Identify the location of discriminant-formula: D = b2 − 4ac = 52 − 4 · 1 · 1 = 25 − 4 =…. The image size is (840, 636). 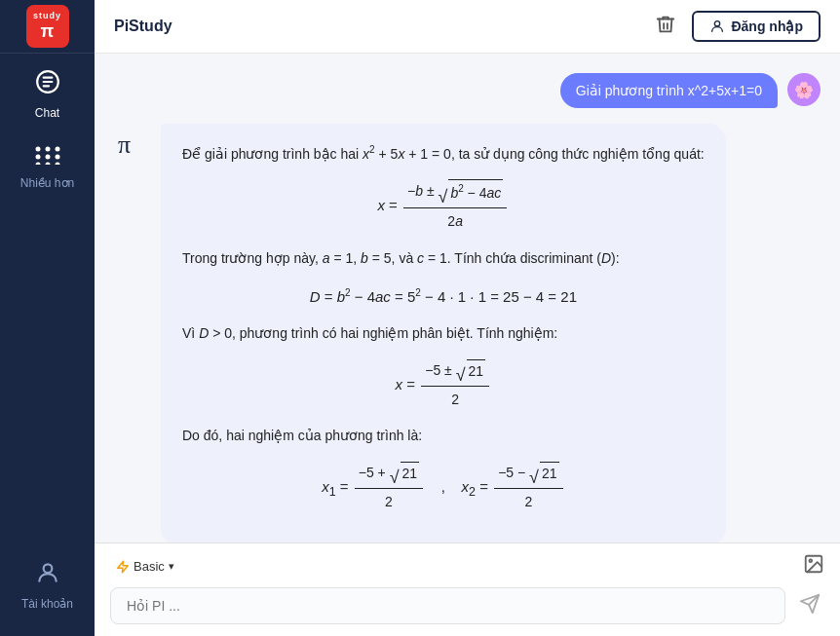
(443, 297).